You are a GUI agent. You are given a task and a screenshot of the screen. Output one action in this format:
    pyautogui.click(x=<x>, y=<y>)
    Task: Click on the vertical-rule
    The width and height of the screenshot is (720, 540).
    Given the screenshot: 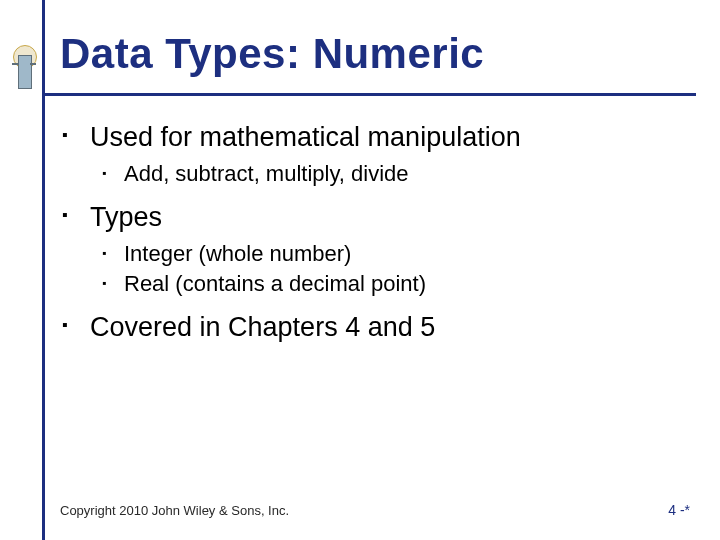 What is the action you would take?
    pyautogui.click(x=44, y=270)
    